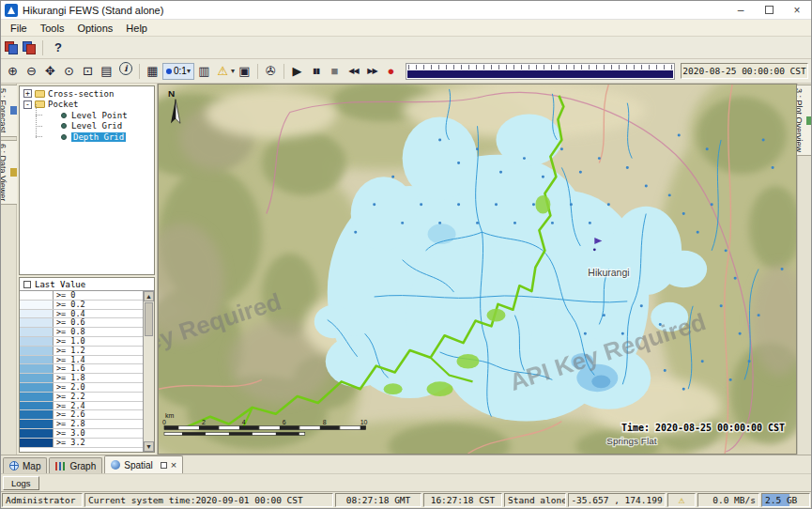 The width and height of the screenshot is (812, 509). Describe the element at coordinates (769, 9) in the screenshot. I see `maximize-button` at that location.